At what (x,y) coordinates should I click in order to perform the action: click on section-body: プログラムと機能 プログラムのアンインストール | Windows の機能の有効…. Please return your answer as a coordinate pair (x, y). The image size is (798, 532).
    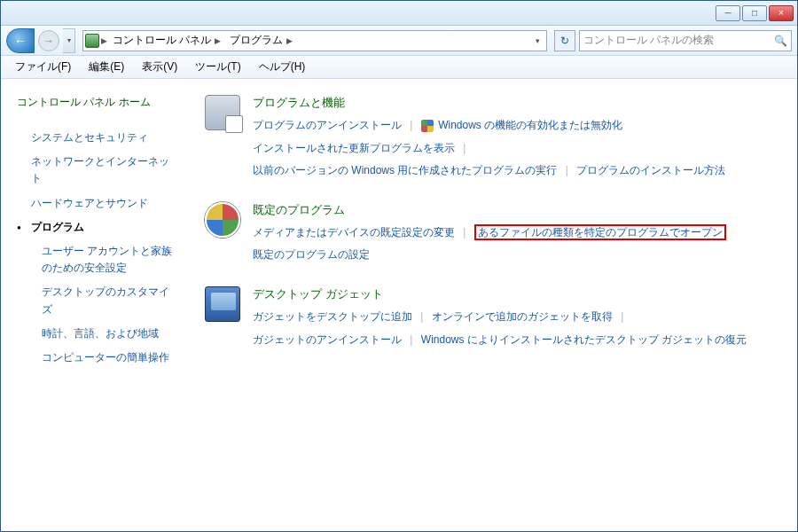
    Looking at the image, I should click on (516, 140).